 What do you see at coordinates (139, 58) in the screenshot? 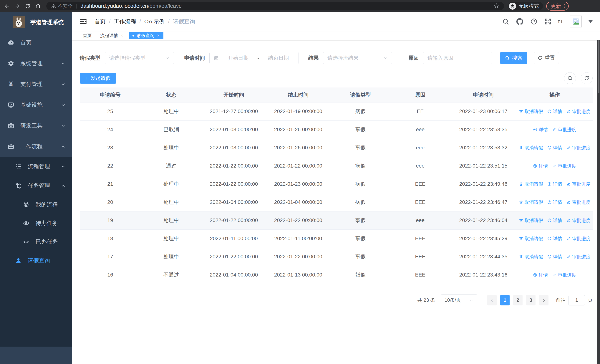
I see `leave-type-select: 请选择请假类型` at bounding box center [139, 58].